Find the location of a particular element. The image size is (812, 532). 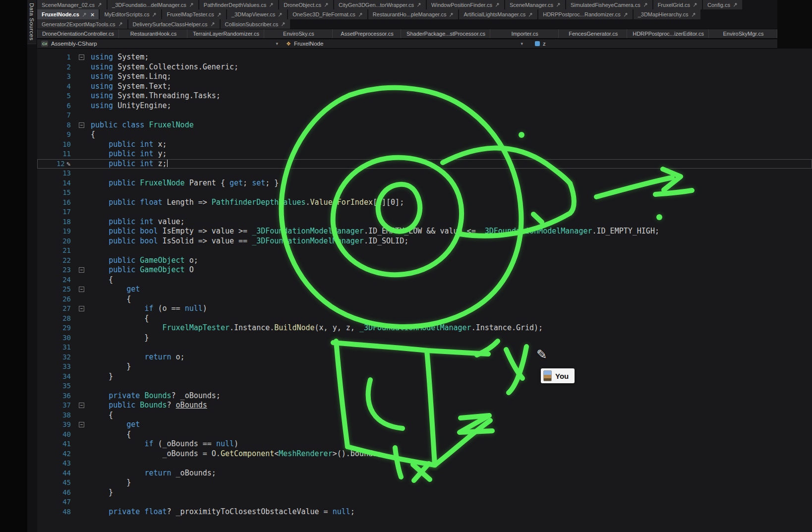

code-line-38: 38 { is located at coordinates (424, 415).